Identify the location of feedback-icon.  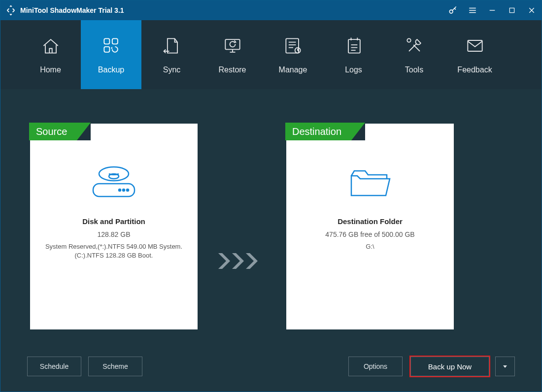
(475, 46).